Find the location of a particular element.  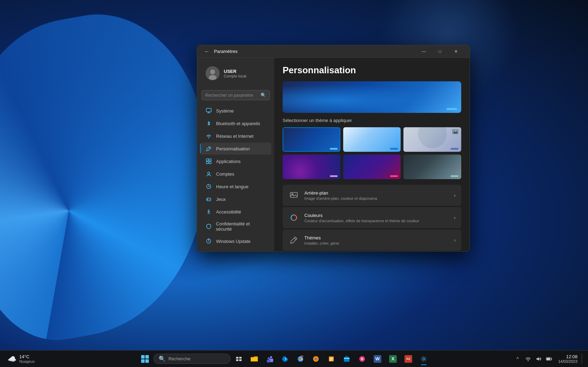

sidebar-label-accounts: Comptes is located at coordinates (225, 174).